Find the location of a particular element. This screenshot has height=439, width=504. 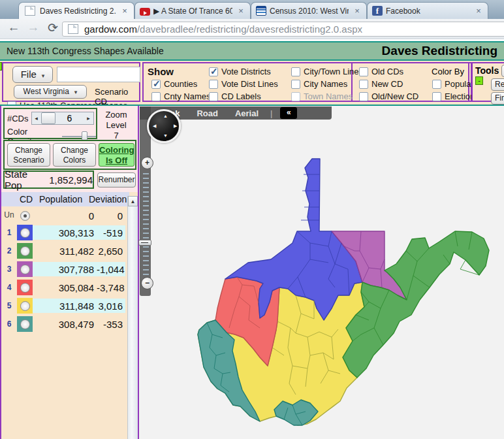

zoom-slider-thumb is located at coordinates (145, 243).